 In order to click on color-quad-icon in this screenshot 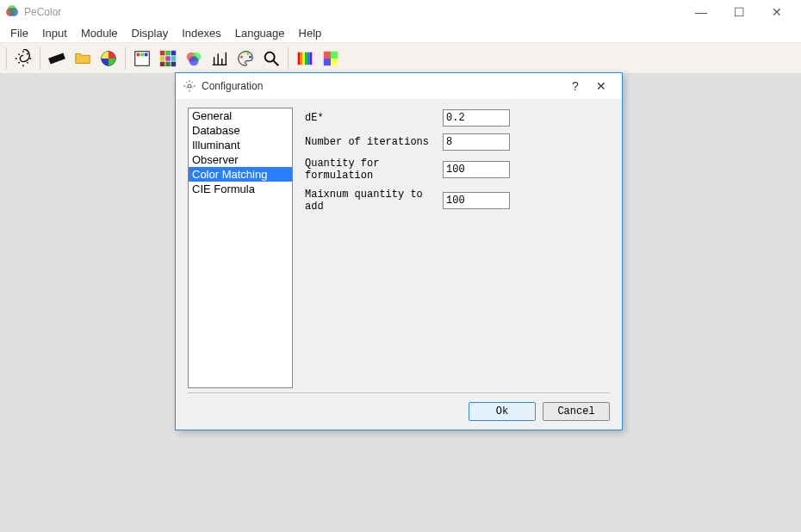, I will do `click(331, 59)`.